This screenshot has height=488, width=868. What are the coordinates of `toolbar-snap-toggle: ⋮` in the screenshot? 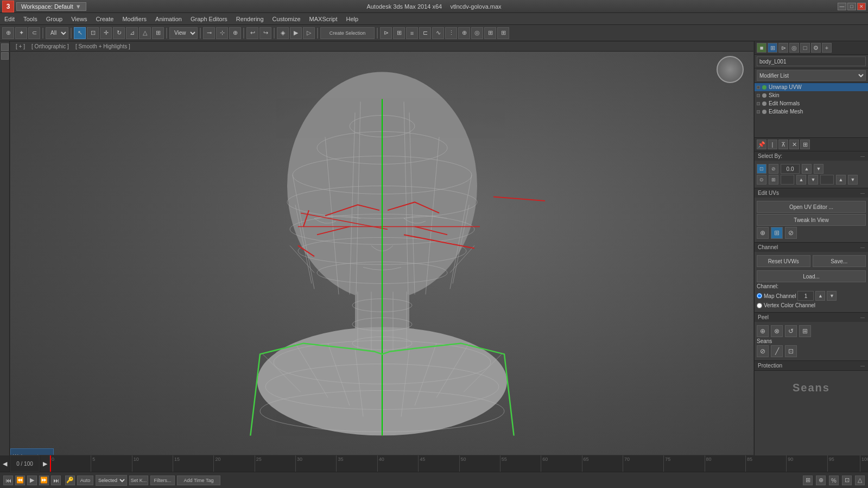 It's located at (451, 33).